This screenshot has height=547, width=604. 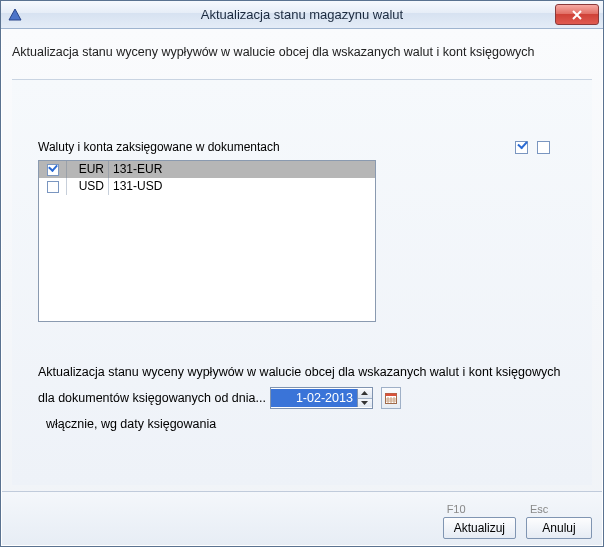 What do you see at coordinates (302, 149) in the screenshot?
I see `table-caption-row: Waluty i konta zaksięgowane w dokumentac…` at bounding box center [302, 149].